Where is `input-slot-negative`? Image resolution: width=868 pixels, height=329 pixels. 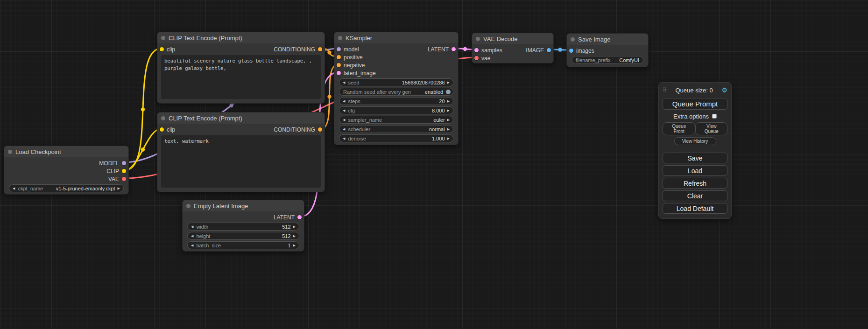 input-slot-negative is located at coordinates (339, 65).